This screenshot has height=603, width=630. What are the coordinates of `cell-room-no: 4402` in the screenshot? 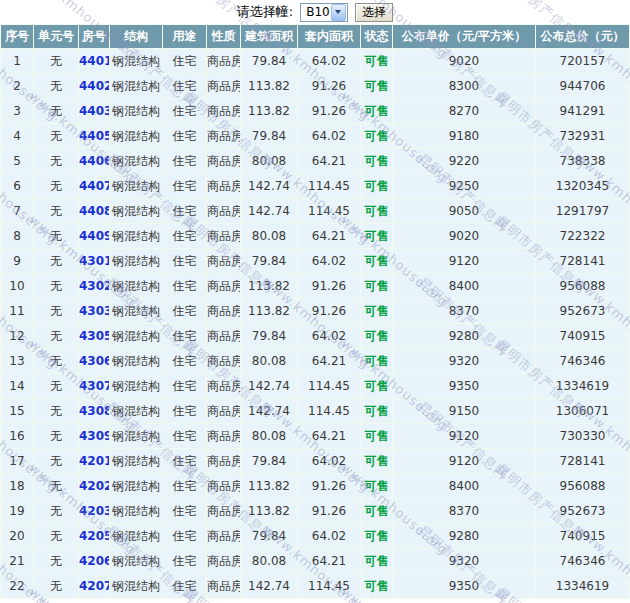 It's located at (94, 86).